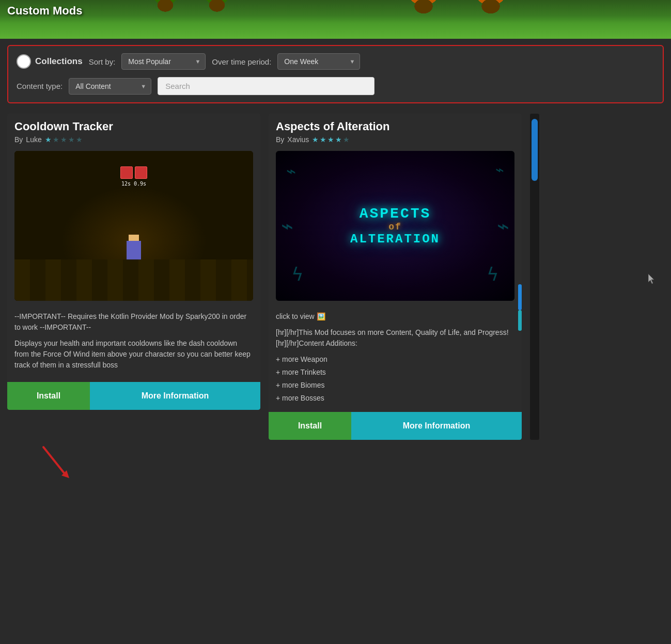 Image resolution: width=671 pixels, height=644 pixels. What do you see at coordinates (19, 140) in the screenshot?
I see `author-by-label: By` at bounding box center [19, 140].